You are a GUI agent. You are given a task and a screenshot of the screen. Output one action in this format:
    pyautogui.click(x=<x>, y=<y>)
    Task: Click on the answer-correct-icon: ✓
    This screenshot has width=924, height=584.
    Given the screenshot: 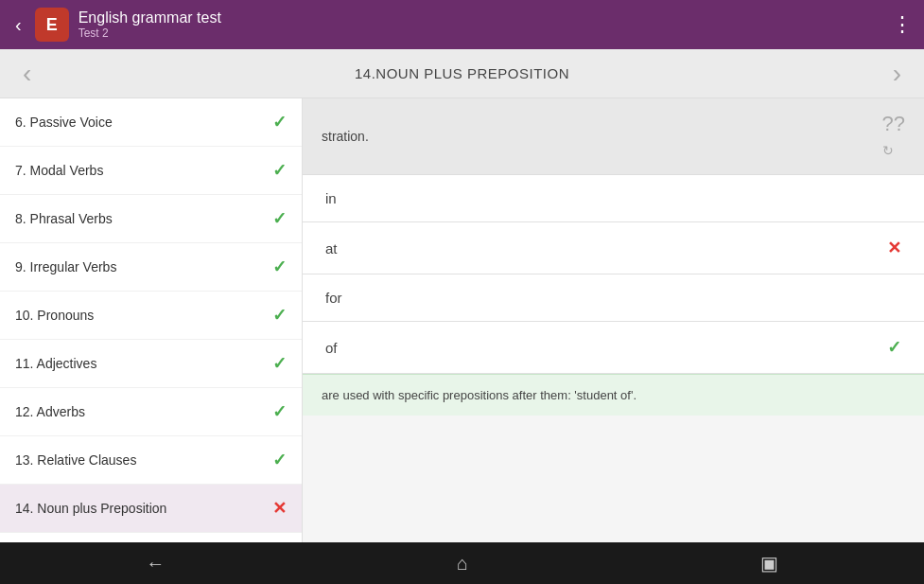 What is the action you would take?
    pyautogui.click(x=895, y=347)
    